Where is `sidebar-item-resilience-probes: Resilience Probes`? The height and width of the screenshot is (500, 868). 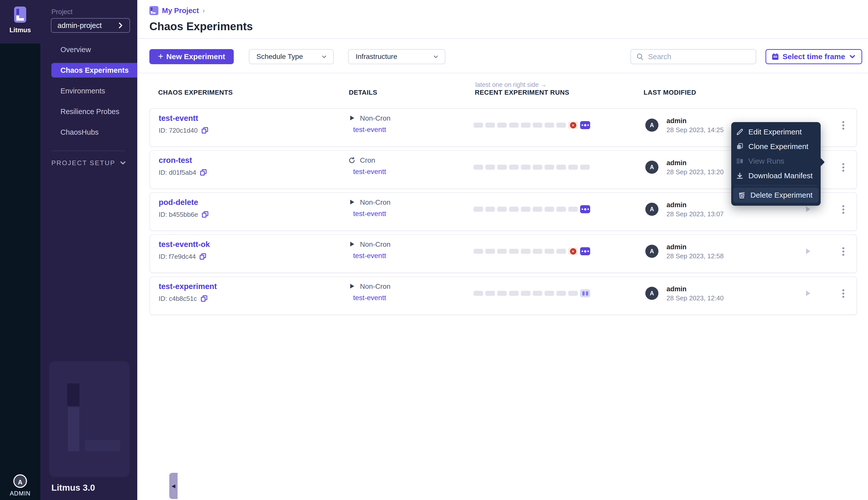 sidebar-item-resilience-probes: Resilience Probes is located at coordinates (89, 112).